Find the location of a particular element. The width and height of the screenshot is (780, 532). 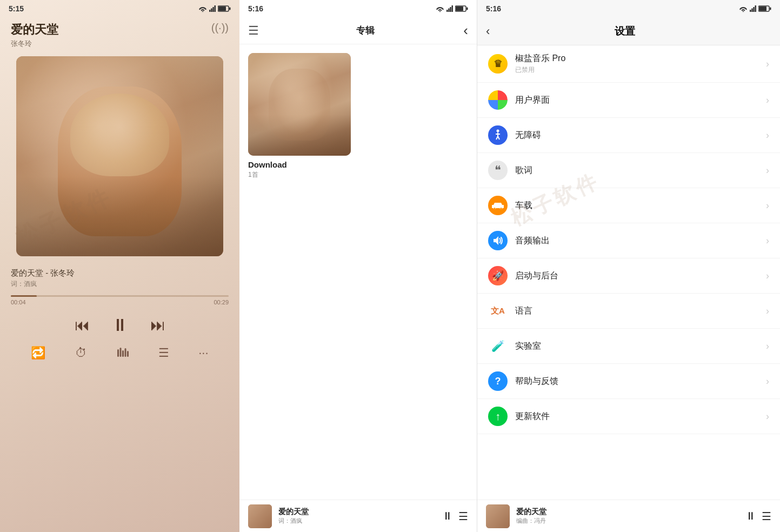

album-art-image is located at coordinates (120, 156).